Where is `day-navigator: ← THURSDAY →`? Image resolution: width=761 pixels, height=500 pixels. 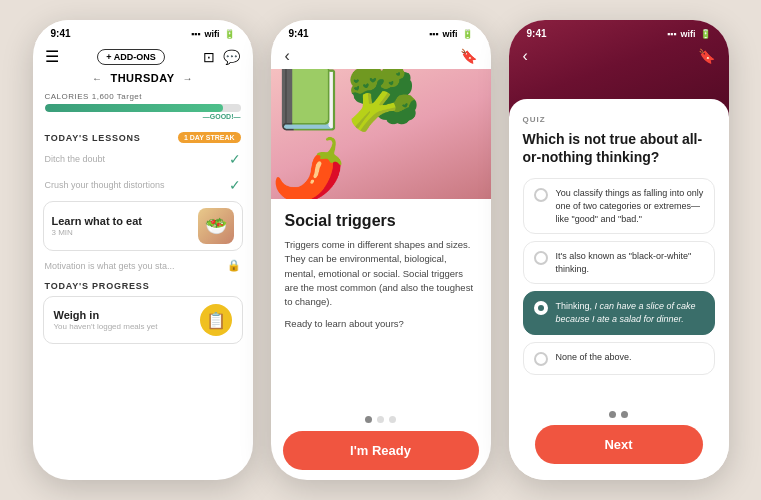 day-navigator: ← THURSDAY → is located at coordinates (143, 79).